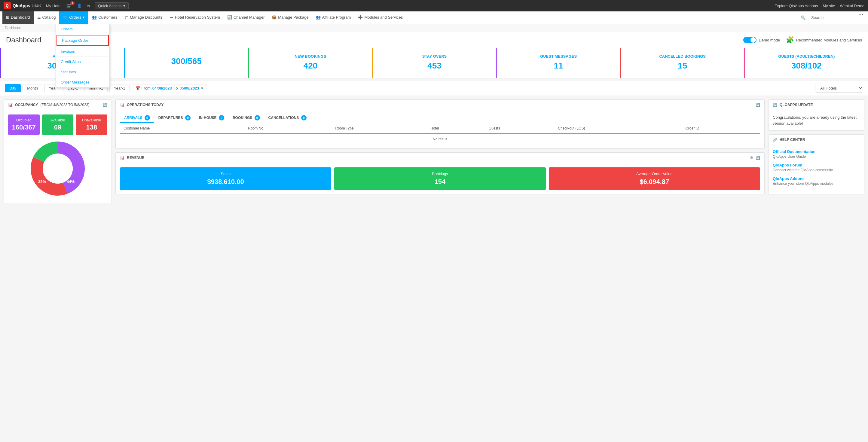 The height and width of the screenshot is (442, 868). I want to click on my-site-link: My site, so click(829, 6).